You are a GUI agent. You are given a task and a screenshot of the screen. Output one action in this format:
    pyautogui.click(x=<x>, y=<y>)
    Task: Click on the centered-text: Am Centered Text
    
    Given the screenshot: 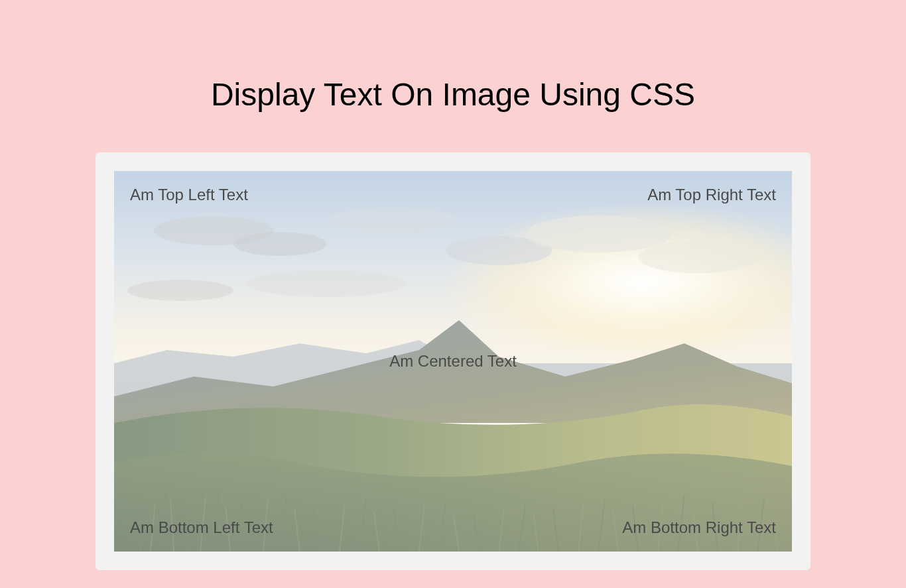 What is the action you would take?
    pyautogui.click(x=453, y=361)
    